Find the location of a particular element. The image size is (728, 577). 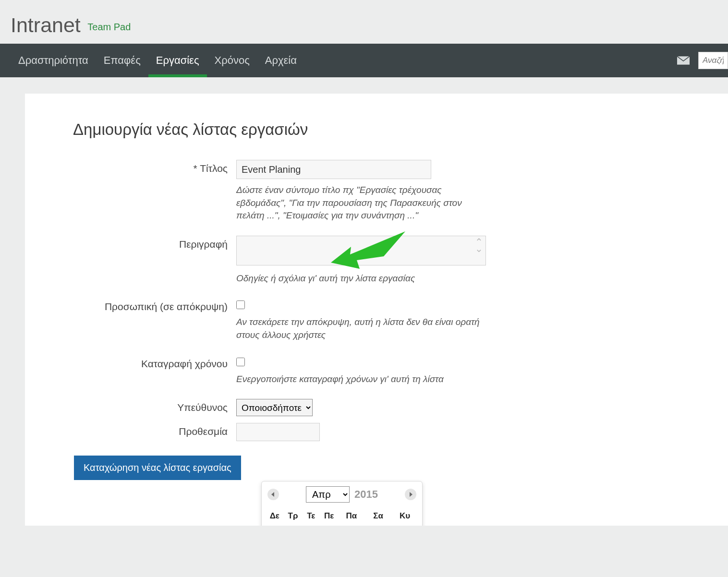

label-title: * Τίτλος is located at coordinates (155, 167).